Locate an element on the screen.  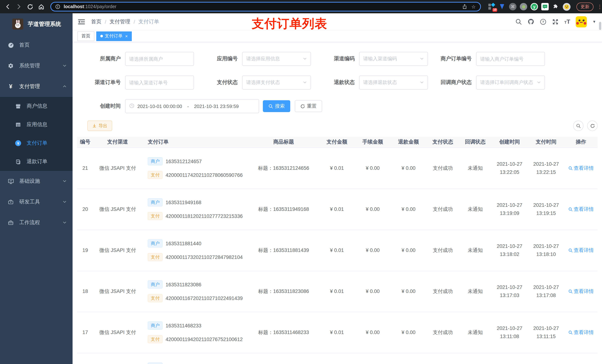
sidebar-item-workflow: 工作流程 is located at coordinates (36, 223).